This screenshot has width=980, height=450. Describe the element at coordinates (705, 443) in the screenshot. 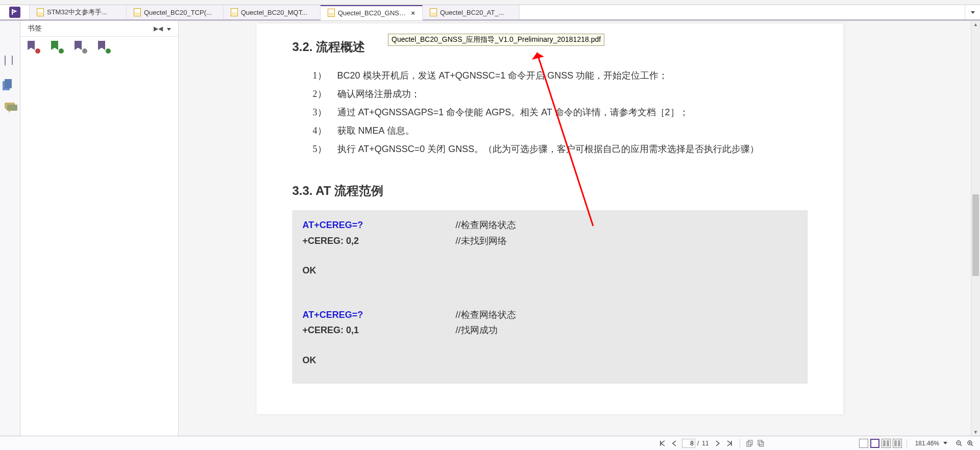

I see `page-total: 11` at that location.